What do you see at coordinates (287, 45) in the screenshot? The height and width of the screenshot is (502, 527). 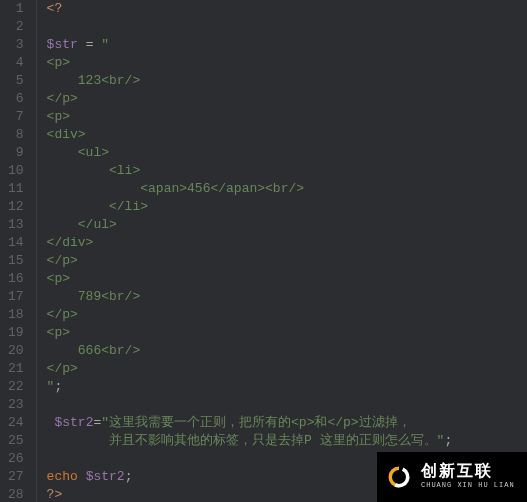 I see `code-line: $str = "` at bounding box center [287, 45].